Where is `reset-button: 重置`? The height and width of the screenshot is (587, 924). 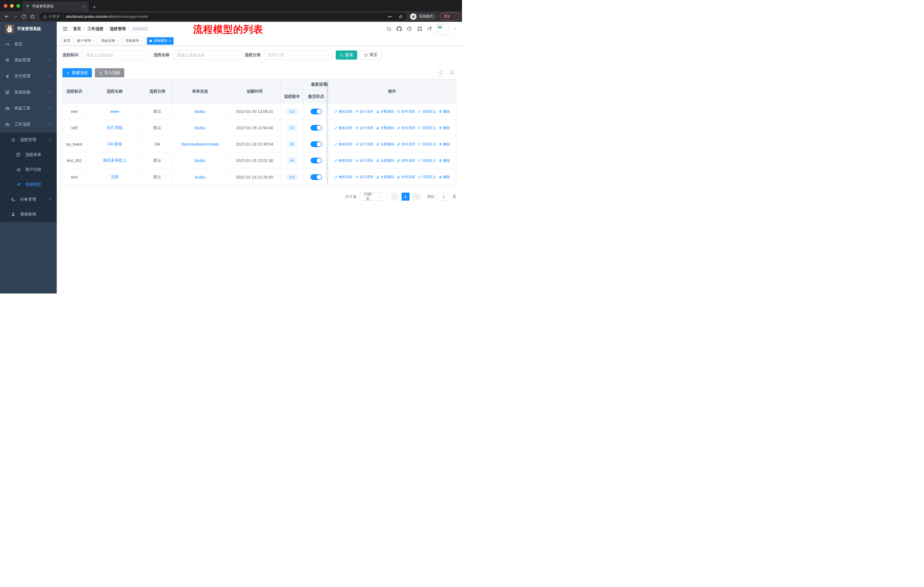 reset-button: 重置 is located at coordinates (371, 55).